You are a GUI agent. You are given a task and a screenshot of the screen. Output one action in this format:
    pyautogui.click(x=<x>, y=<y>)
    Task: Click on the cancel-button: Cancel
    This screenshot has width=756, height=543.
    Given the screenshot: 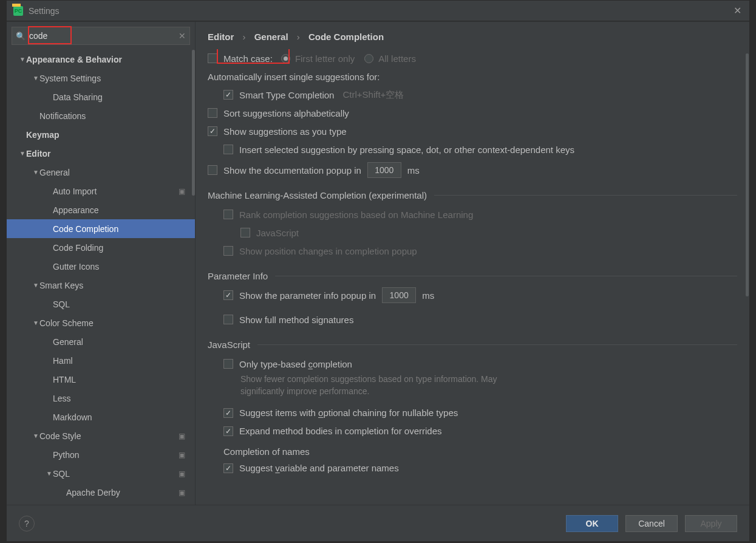 What is the action you would take?
    pyautogui.click(x=652, y=524)
    